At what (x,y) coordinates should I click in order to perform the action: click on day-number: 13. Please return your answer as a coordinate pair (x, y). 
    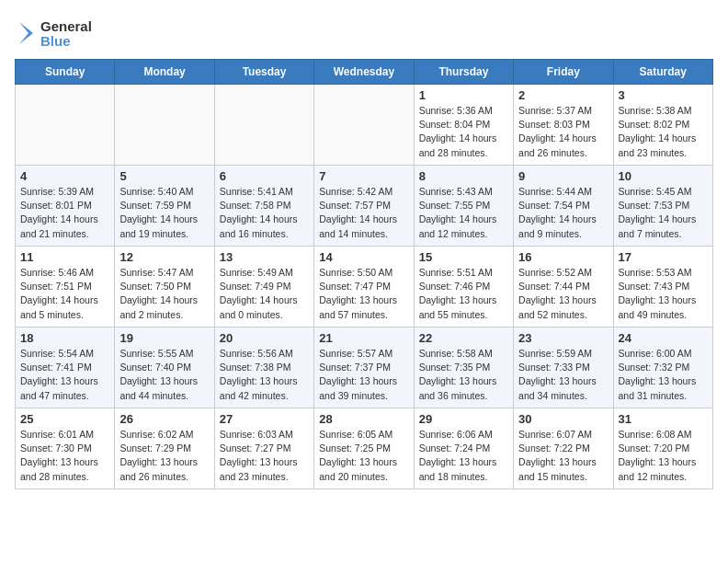
    Looking at the image, I should click on (265, 258).